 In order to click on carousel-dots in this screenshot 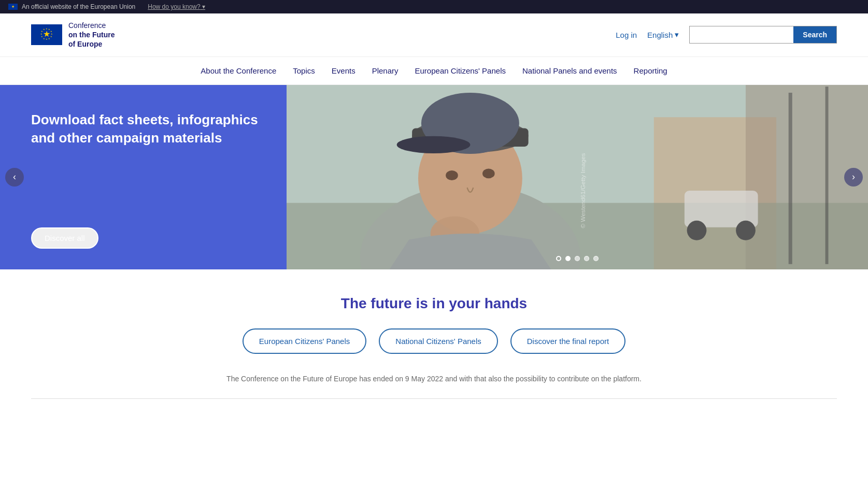, I will do `click(577, 259)`.